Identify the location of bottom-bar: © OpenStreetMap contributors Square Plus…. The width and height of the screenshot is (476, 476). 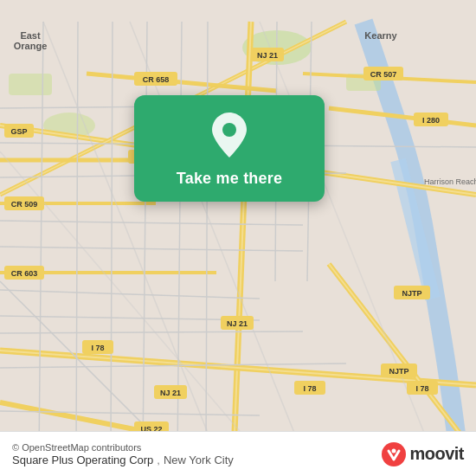
(238, 453).